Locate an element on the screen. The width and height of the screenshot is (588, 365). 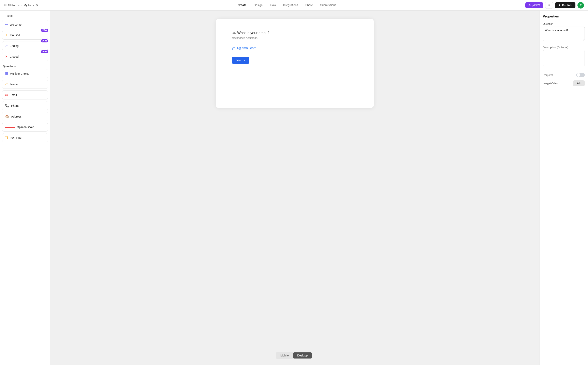
description-label-text: Description (Optional) is located at coordinates (564, 47).